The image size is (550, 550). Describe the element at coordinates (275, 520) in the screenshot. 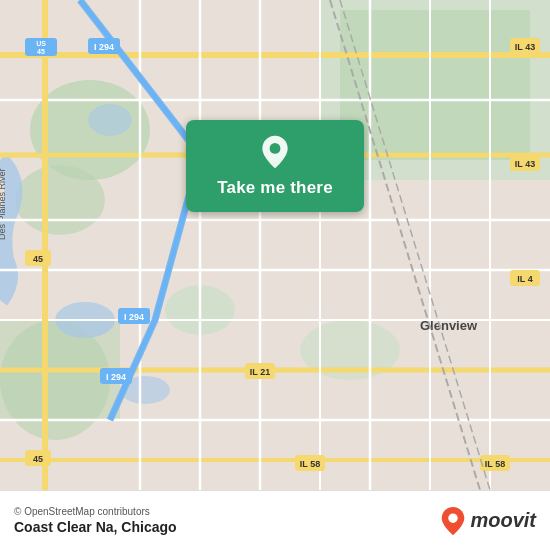

I see `footer-bar: © OpenStreetMap contributors Coast Clear…` at that location.